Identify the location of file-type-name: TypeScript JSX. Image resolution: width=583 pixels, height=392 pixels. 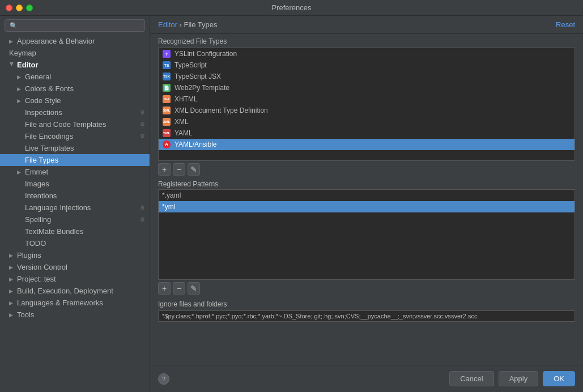
(198, 76).